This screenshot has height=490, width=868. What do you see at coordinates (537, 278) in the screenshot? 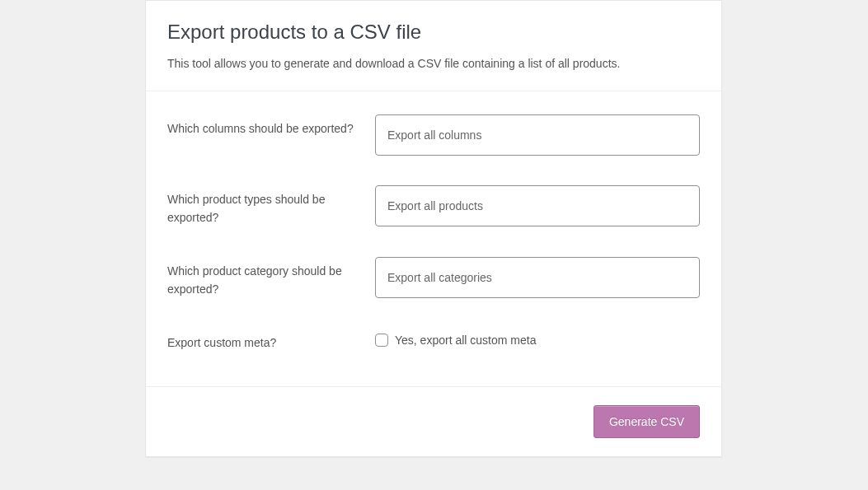
I see `category-select: Export all categories` at bounding box center [537, 278].